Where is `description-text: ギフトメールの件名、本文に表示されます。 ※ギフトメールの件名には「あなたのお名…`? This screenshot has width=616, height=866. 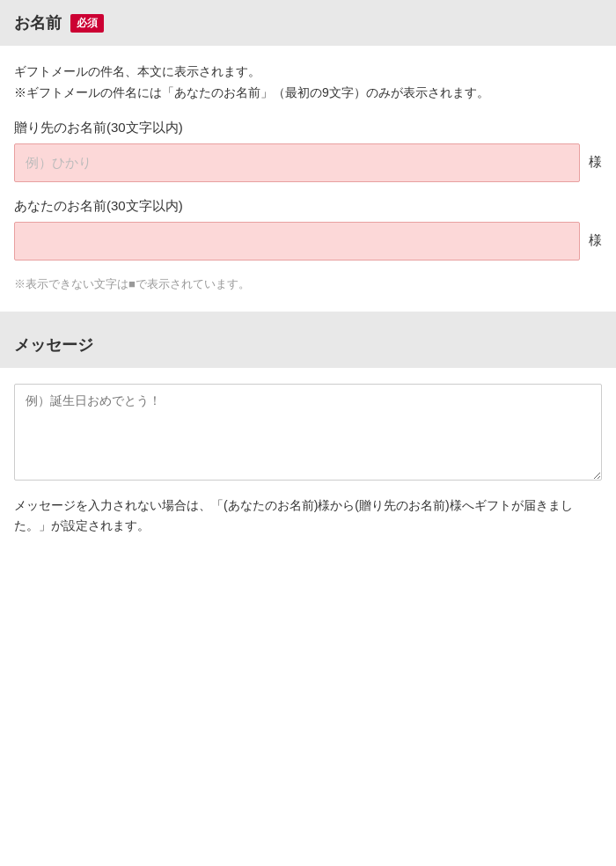 description-text: ギフトメールの件名、本文に表示されます。 ※ギフトメールの件名には「あなたのお名… is located at coordinates (308, 83).